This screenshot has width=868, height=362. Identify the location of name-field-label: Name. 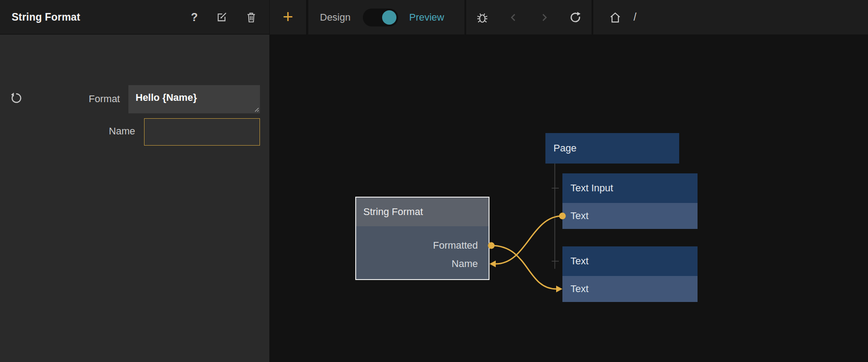
(68, 131).